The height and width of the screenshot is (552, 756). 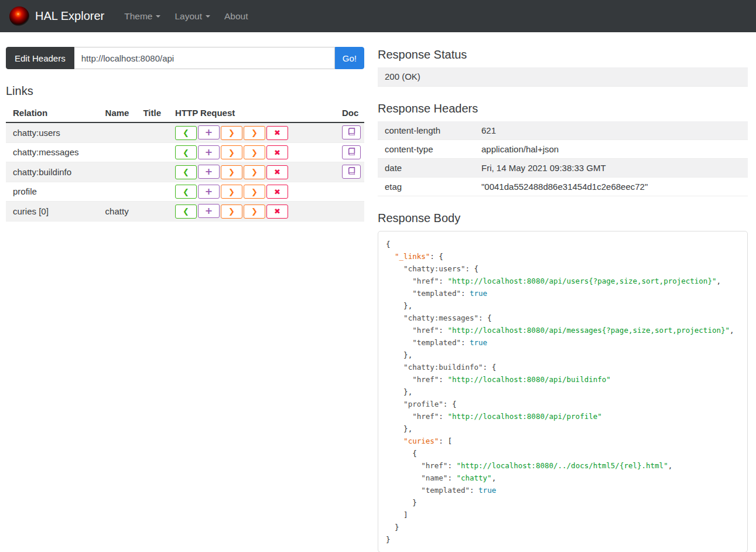 I want to click on code-line: "_links": {, so click(x=563, y=257).